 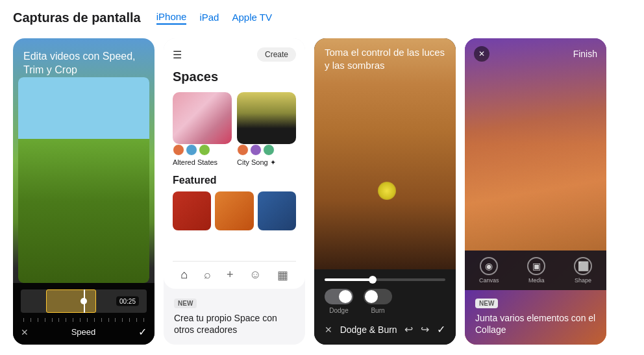 I want to click on shape-label: Shape, so click(x=583, y=280).